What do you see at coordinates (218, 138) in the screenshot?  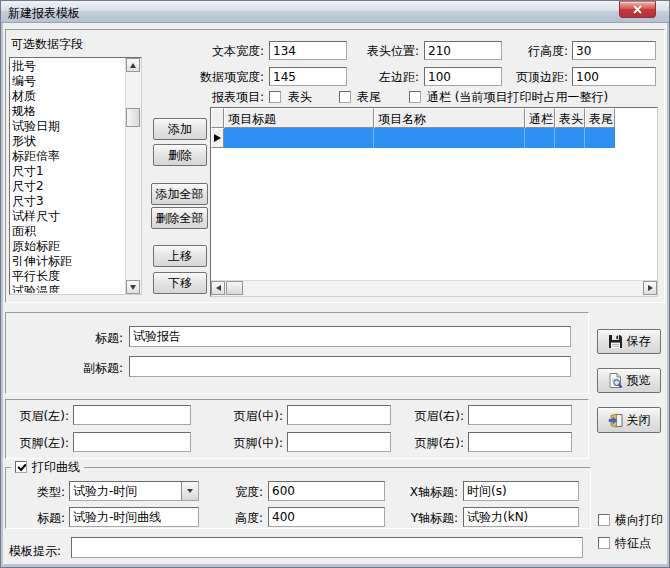 I see `row-marker-cell` at bounding box center [218, 138].